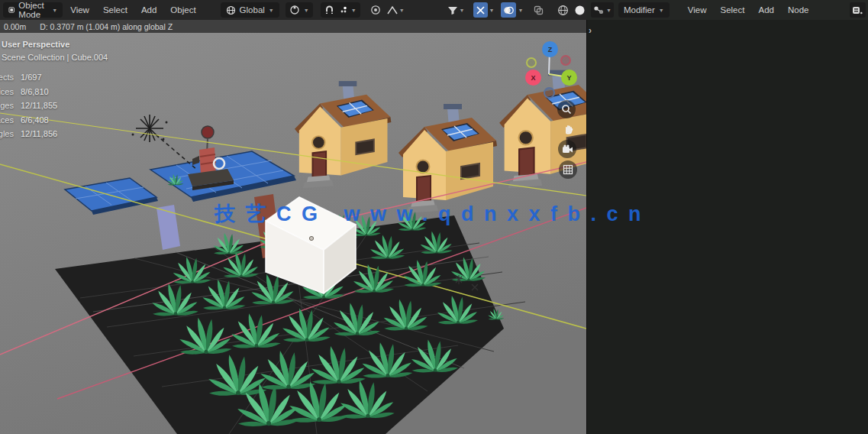 The width and height of the screenshot is (868, 434). Describe the element at coordinates (106, 27) in the screenshot. I see `transform-status: D: 0.3707 m (1.004 m) along global Z` at that location.